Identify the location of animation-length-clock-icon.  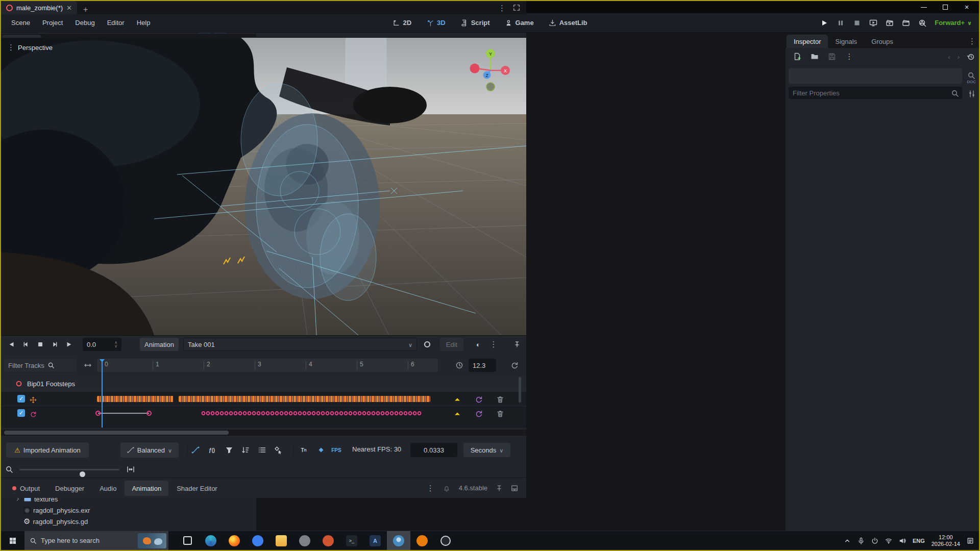
(459, 365).